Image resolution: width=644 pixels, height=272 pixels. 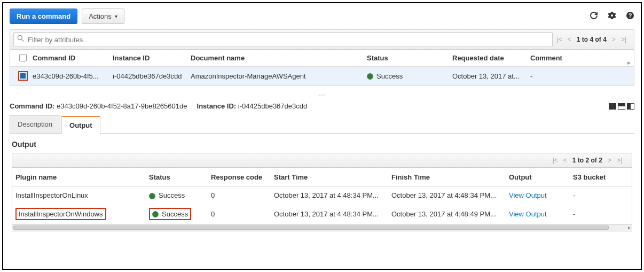 I want to click on instance-id-value: i-04425dbe367de3cdd, so click(x=272, y=106).